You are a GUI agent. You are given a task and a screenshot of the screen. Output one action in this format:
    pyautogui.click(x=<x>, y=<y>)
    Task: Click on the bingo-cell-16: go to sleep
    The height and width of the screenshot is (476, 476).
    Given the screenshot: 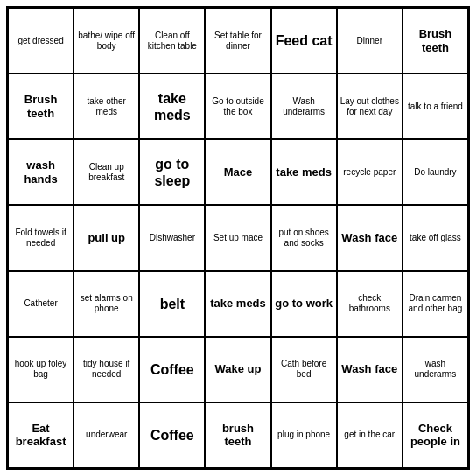 What is the action you would take?
    pyautogui.click(x=172, y=172)
    